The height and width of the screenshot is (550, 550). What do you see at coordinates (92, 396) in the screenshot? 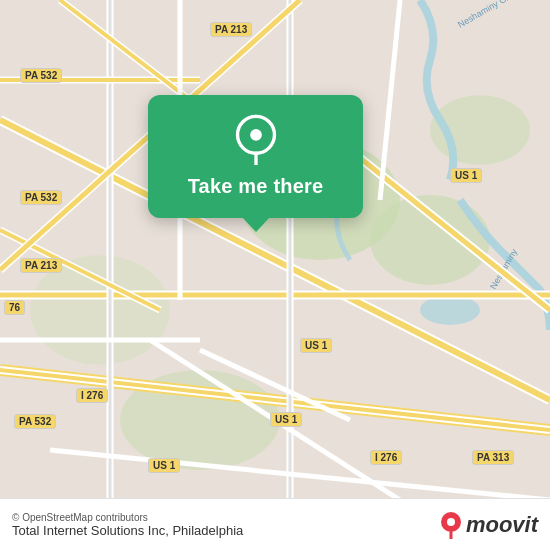
I see `road-label-i276-1: I 276` at bounding box center [92, 396].